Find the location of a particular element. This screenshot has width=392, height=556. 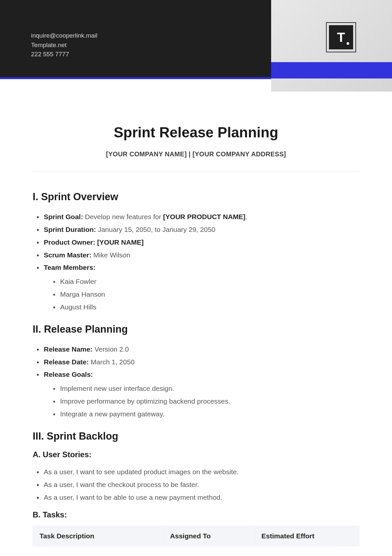

release-name-value: Version 2.0 is located at coordinates (110, 349).